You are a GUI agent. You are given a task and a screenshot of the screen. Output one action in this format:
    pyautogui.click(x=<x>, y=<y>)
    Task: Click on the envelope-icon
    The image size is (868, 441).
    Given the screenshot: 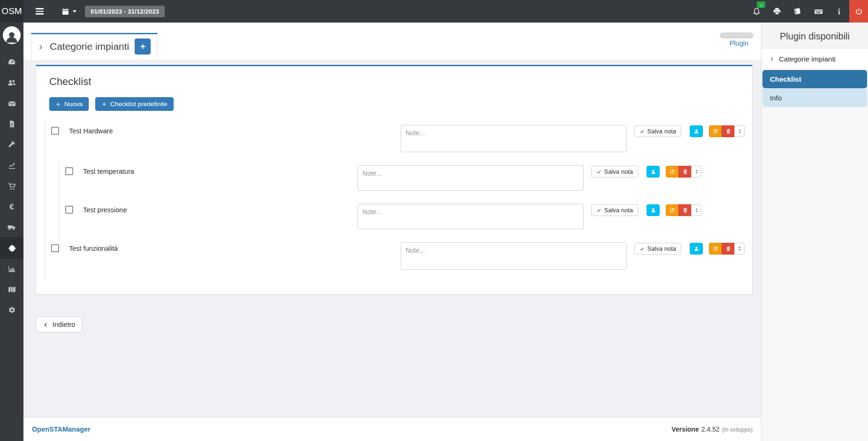 What is the action you would take?
    pyautogui.click(x=12, y=103)
    